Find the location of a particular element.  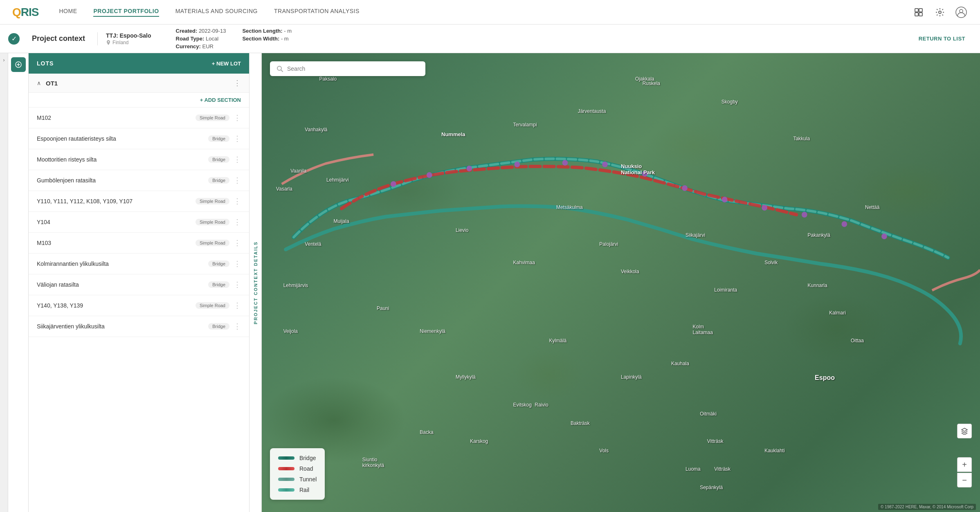

return-to-list-button: RETURN TO LIST is located at coordinates (942, 38).